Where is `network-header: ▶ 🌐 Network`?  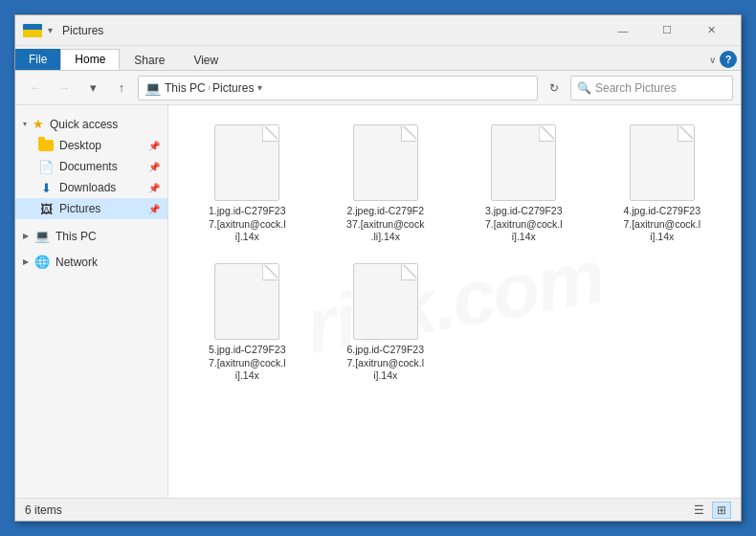 network-header: ▶ 🌐 Network is located at coordinates (92, 262).